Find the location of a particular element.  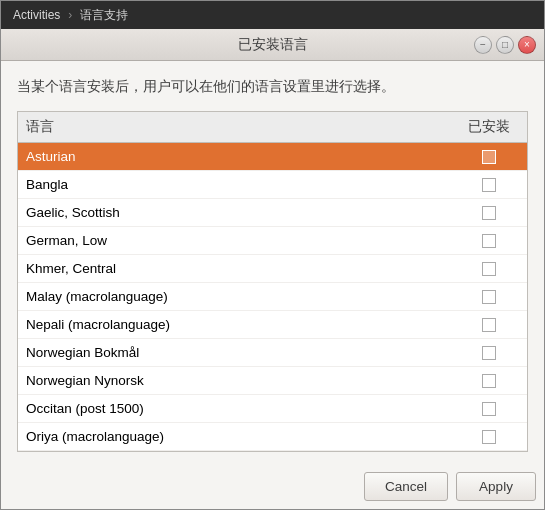

apply-button: Apply is located at coordinates (496, 486).